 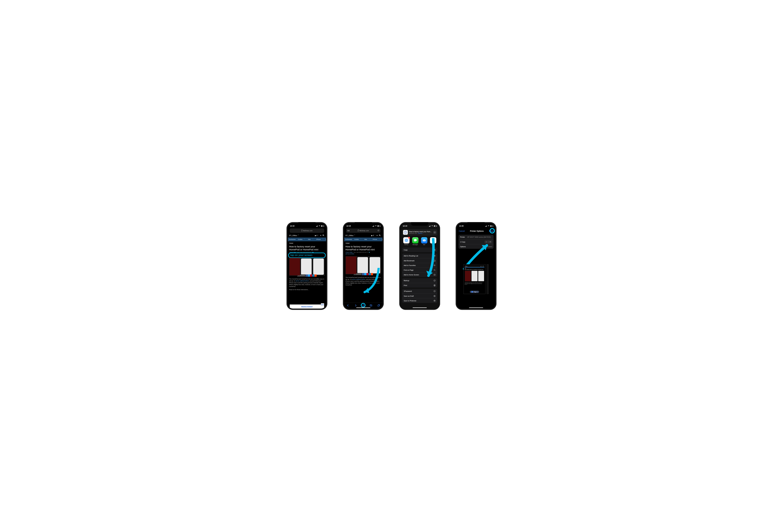 What do you see at coordinates (476, 279) in the screenshot?
I see `print-preview: 9T05Mac▶ f ⋮ ☀ 🔍 TODAY How to factory re…` at bounding box center [476, 279].